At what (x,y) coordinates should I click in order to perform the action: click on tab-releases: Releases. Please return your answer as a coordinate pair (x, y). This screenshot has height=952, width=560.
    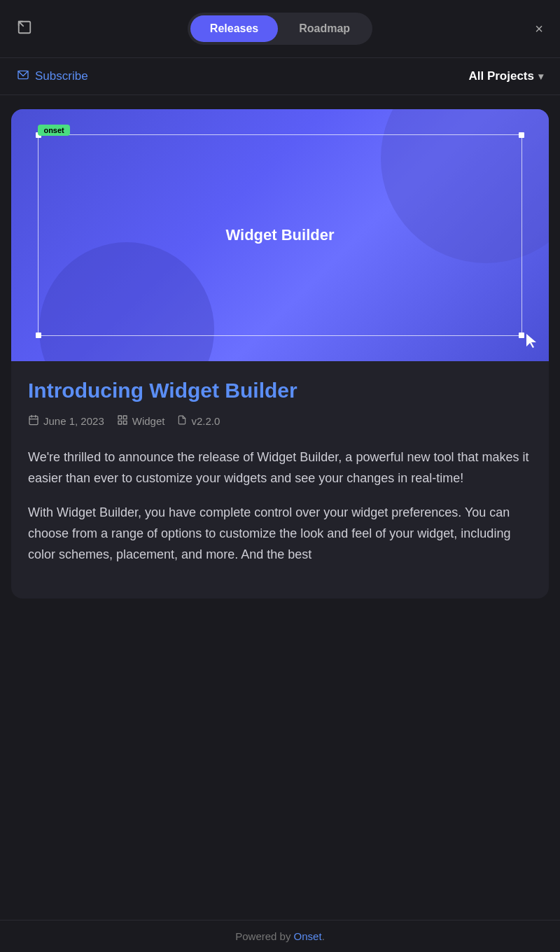
    Looking at the image, I should click on (234, 29).